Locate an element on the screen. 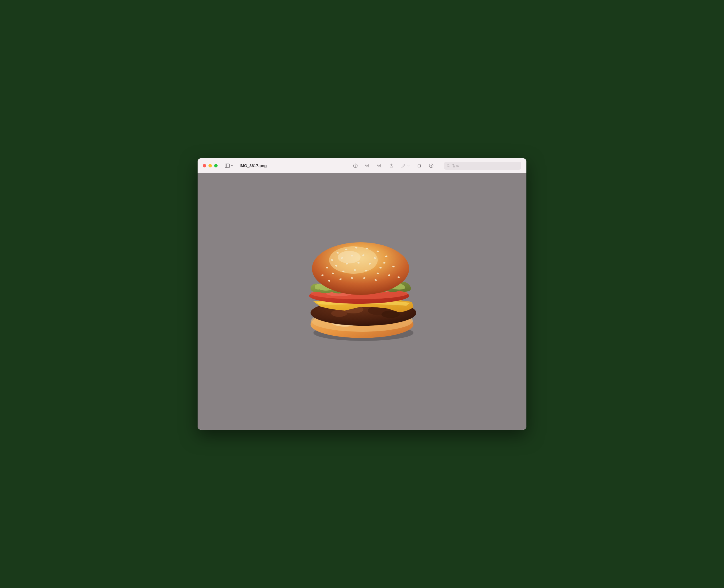 The image size is (724, 588). sidebar-icon is located at coordinates (227, 166).